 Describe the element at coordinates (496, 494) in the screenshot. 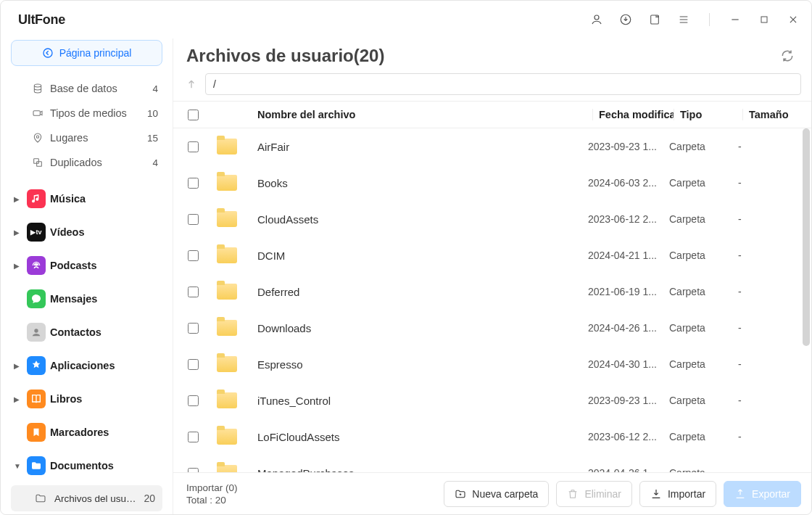

I see `new-folder-button: Nueva carpeta` at that location.